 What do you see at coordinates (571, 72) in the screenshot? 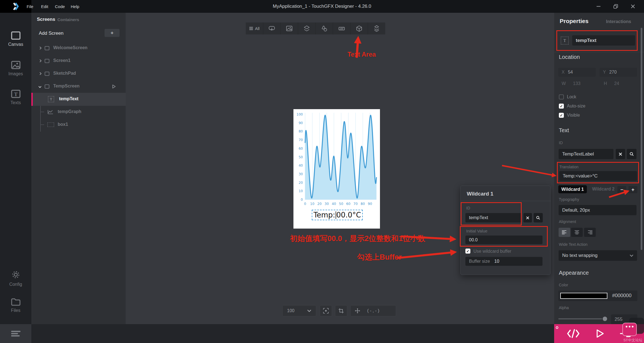
I see `x-value: 54` at bounding box center [571, 72].